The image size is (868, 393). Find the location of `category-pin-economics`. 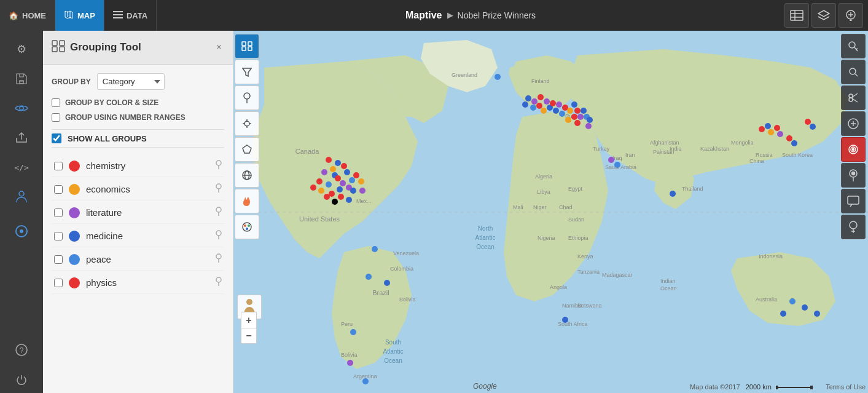

category-pin-economics is located at coordinates (219, 189).